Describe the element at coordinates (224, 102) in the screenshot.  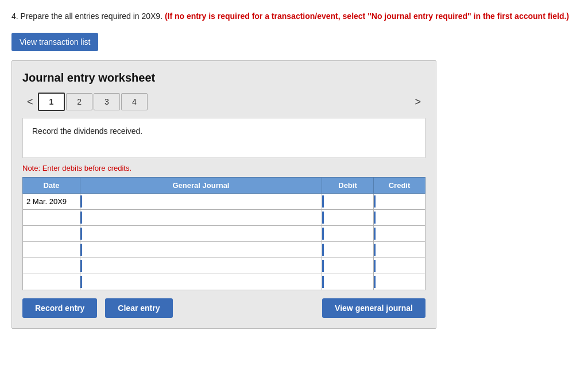
I see `tabs-row: < 1 2 3 4 >` at that location.